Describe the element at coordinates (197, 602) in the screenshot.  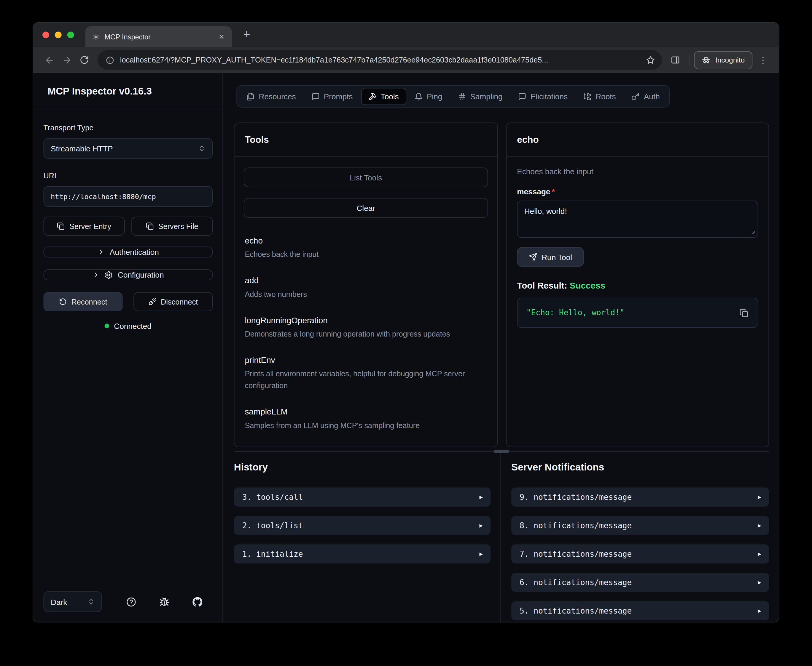
I see `github-link-button` at that location.